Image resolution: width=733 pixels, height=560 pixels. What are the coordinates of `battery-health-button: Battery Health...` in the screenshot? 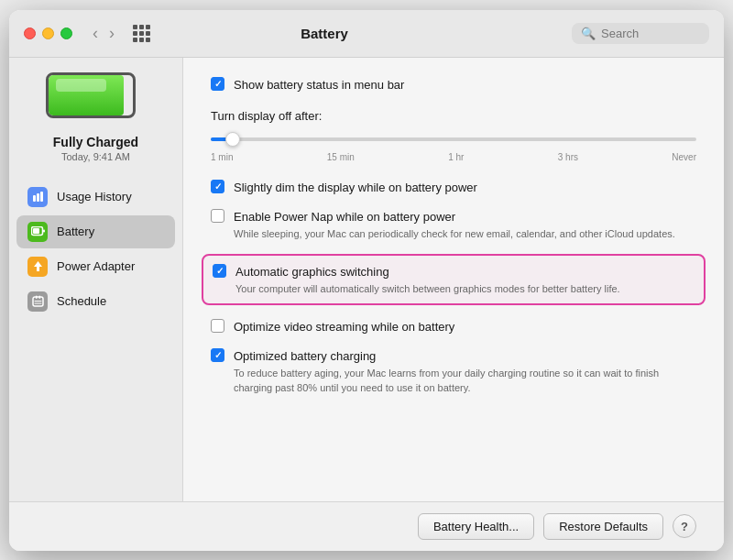 It's located at (476, 526).